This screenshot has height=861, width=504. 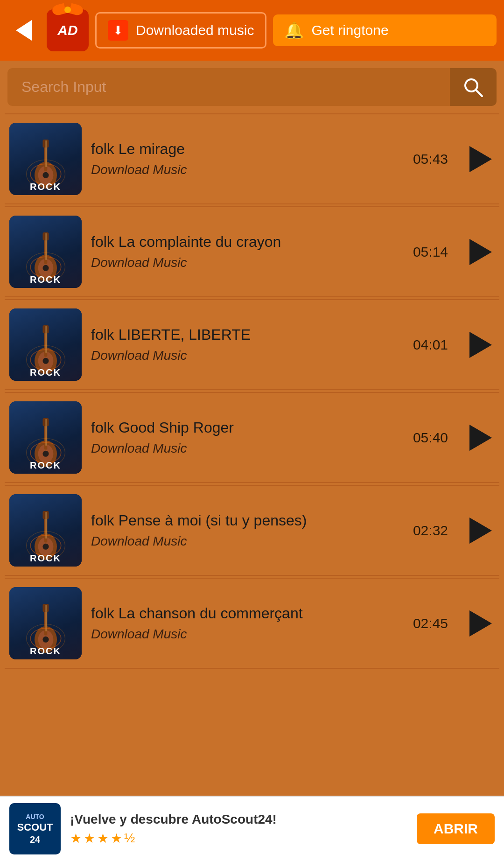 I want to click on song-title: folk LIBERTE, LIBERTE, so click(x=247, y=335).